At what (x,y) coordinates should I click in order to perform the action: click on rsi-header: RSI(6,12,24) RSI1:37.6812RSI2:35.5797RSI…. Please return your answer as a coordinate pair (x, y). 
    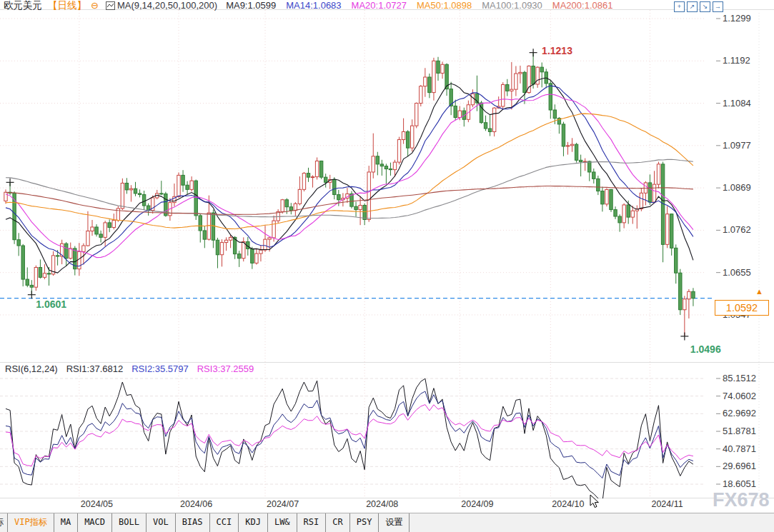
    Looking at the image, I should click on (138, 368).